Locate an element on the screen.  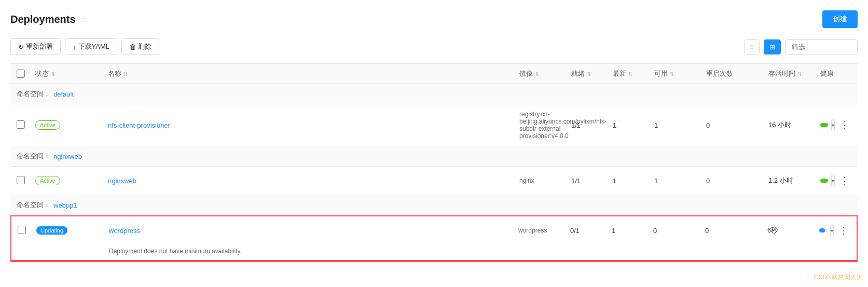
th-name: 名称 ⇅ is located at coordinates (313, 74).